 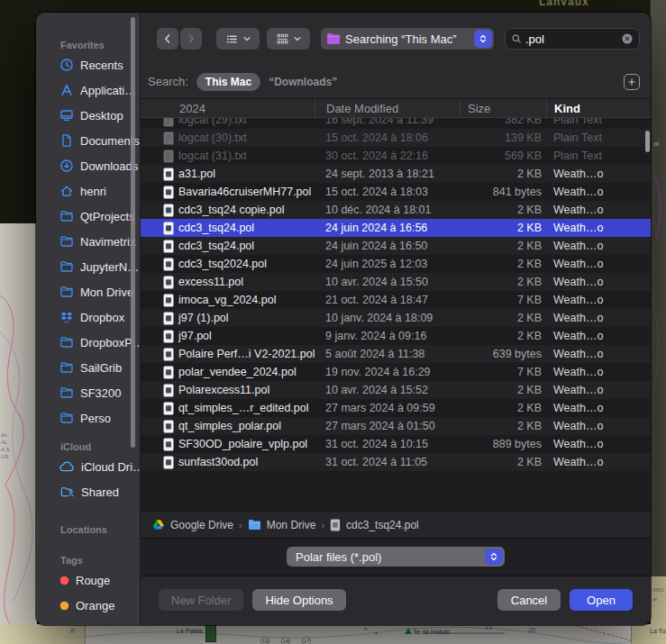 What do you see at coordinates (388, 138) in the screenshot?
I see `file-date: 15 oct. 2024 à 18:06` at bounding box center [388, 138].